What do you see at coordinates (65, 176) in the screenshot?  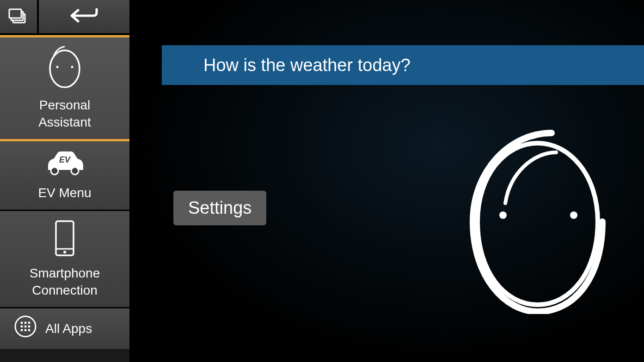 I see `sidebar-item-ev-menu: EV EV Menu` at bounding box center [65, 176].